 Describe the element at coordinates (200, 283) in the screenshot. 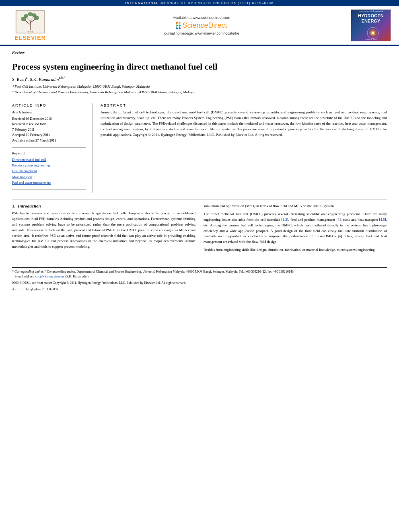

I see `footer-notes: * Corresponding author. * Corresponding …` at that location.